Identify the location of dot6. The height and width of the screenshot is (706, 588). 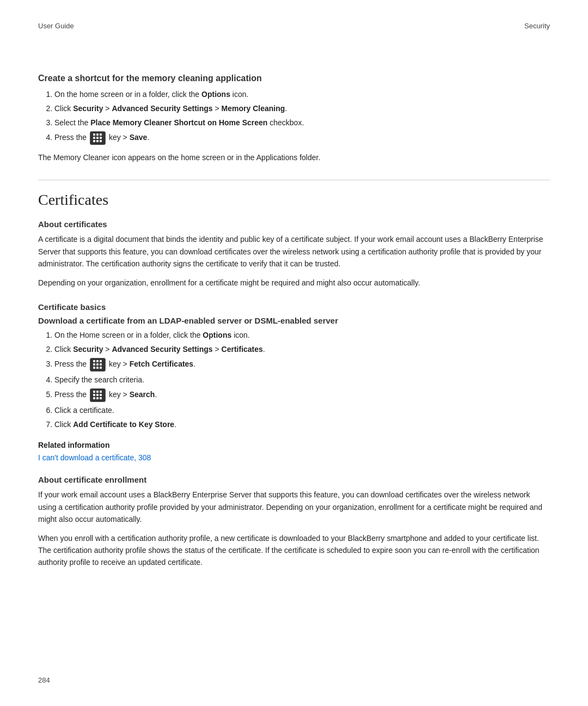
(101, 138).